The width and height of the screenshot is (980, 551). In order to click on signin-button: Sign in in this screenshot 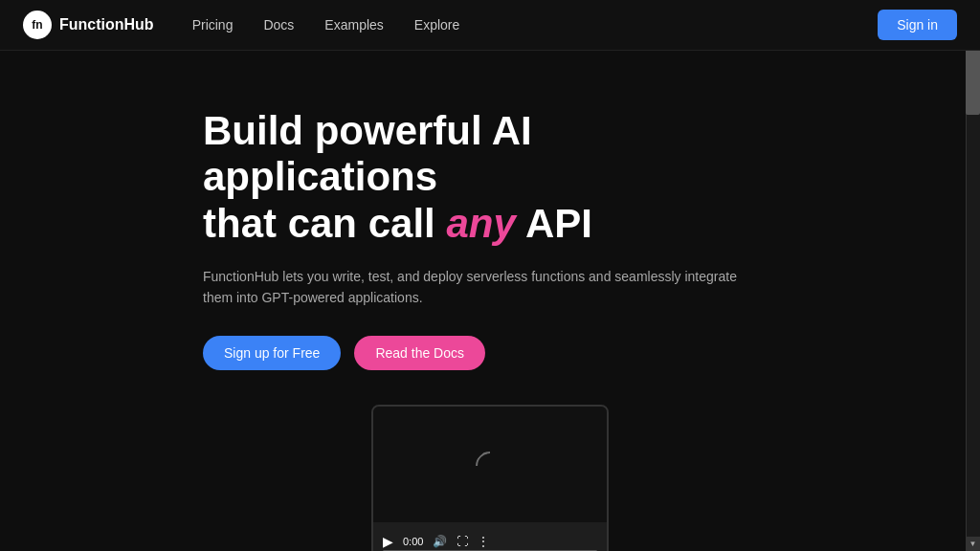, I will do `click(917, 25)`.